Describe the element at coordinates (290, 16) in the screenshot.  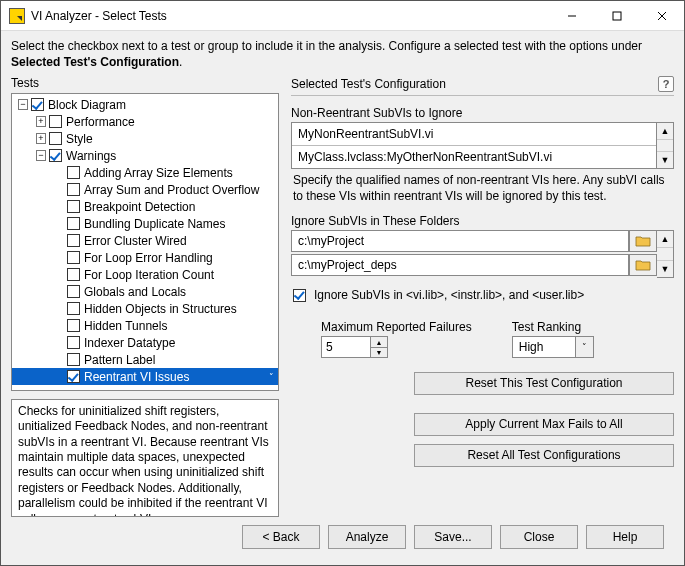
I see `window-title: VI Analyzer - Select Tests` at that location.